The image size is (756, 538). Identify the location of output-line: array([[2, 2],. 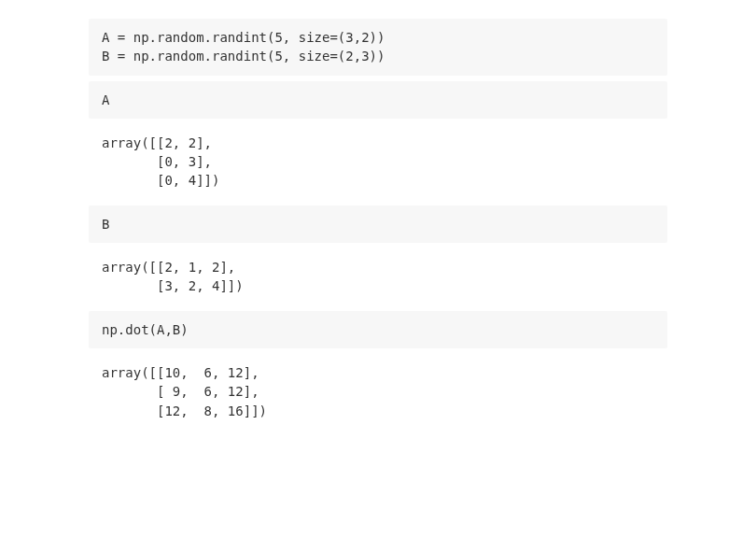
(378, 143).